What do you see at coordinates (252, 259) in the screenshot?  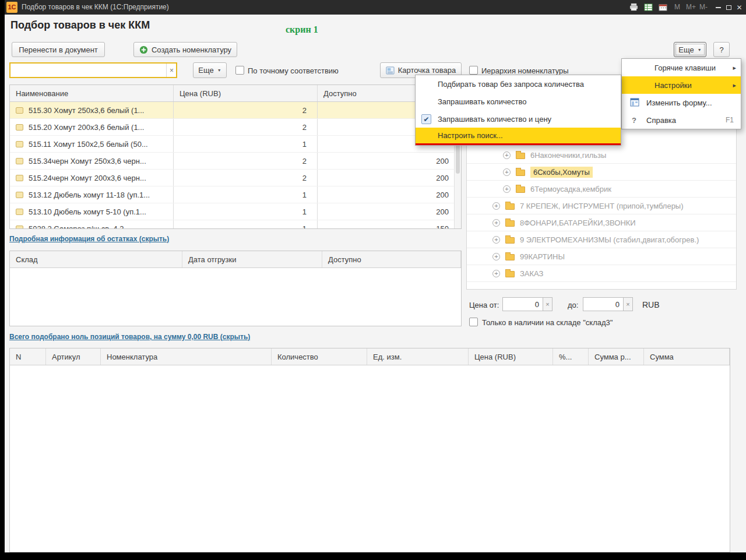 I see `column-header: Дата отгрузки` at bounding box center [252, 259].